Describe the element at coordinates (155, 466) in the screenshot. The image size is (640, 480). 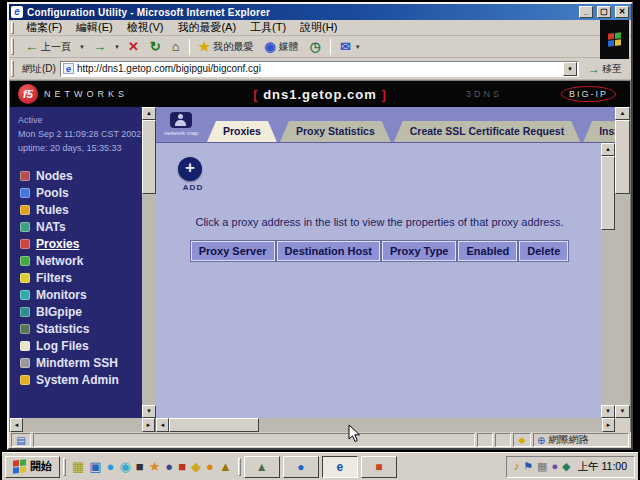
I see `quicklaunch-icon: ★` at that location.